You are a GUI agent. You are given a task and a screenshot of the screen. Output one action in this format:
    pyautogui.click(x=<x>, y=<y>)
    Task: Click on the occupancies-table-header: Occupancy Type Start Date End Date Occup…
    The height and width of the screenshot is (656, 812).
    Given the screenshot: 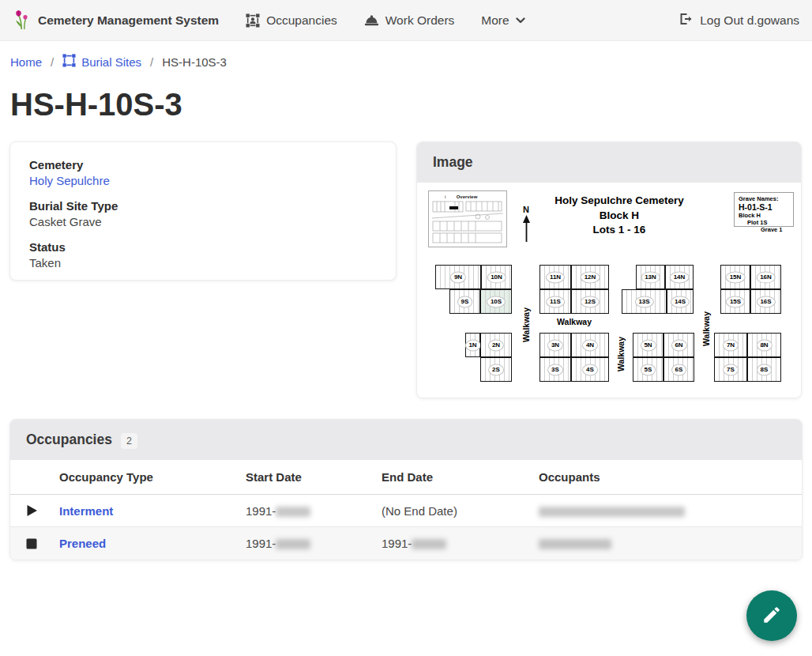 What is the action you would take?
    pyautogui.click(x=406, y=477)
    